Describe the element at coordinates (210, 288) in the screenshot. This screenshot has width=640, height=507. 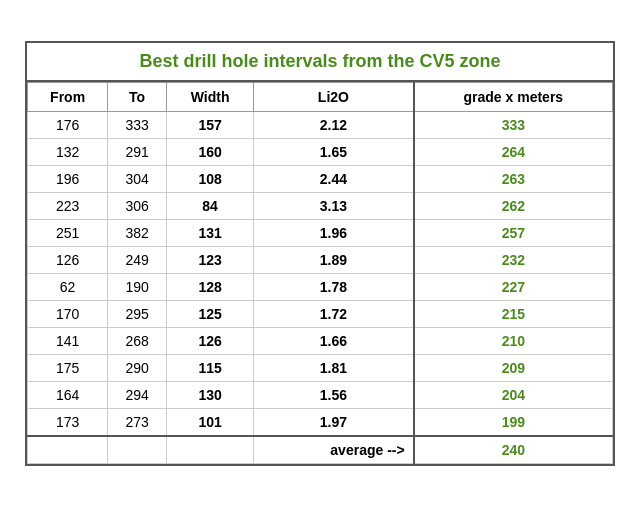
I see `cell-width-6: 128` at that location.